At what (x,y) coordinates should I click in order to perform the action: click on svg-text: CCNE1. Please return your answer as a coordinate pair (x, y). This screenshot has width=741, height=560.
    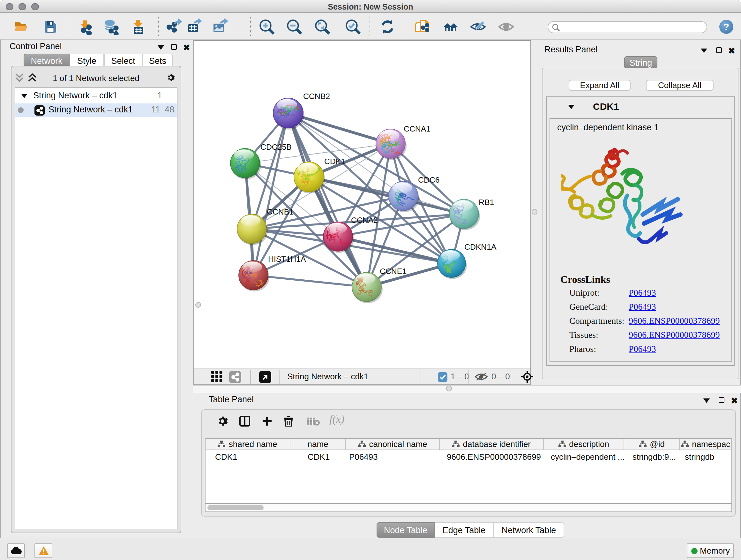
    Looking at the image, I should click on (393, 271).